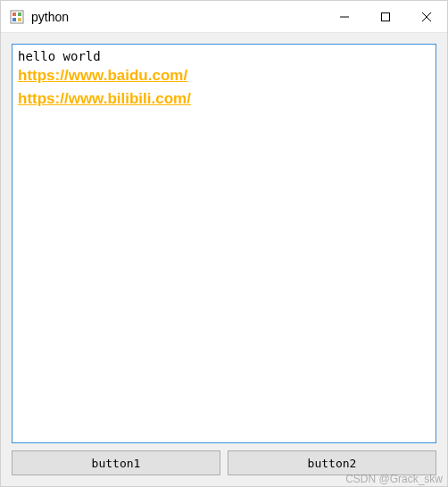 This screenshot has height=487, width=448. I want to click on text-line: hello world, so click(224, 56).